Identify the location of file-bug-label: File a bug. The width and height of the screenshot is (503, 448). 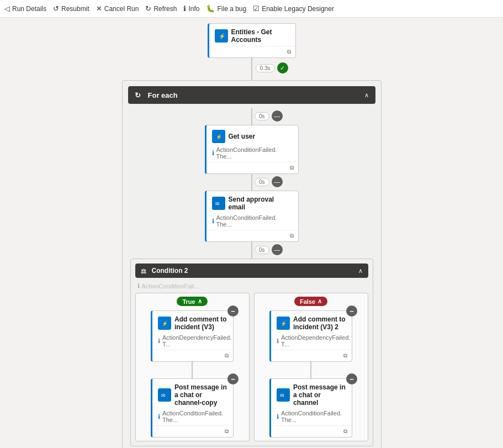
(232, 9).